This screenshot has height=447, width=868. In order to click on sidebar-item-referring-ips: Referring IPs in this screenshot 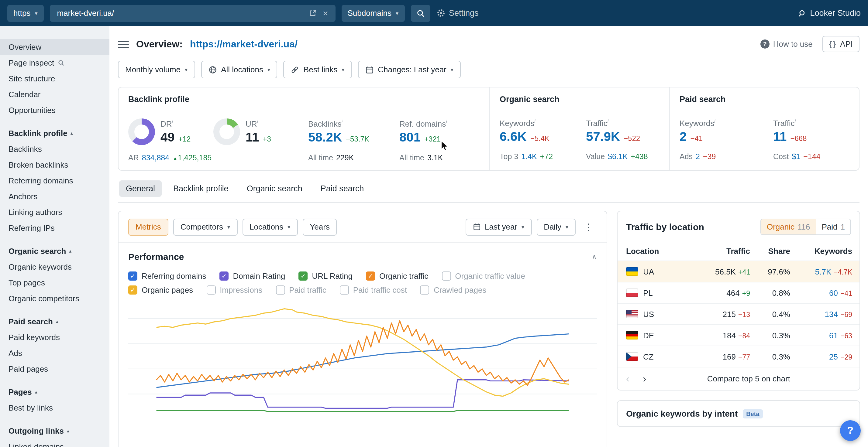, I will do `click(55, 228)`.